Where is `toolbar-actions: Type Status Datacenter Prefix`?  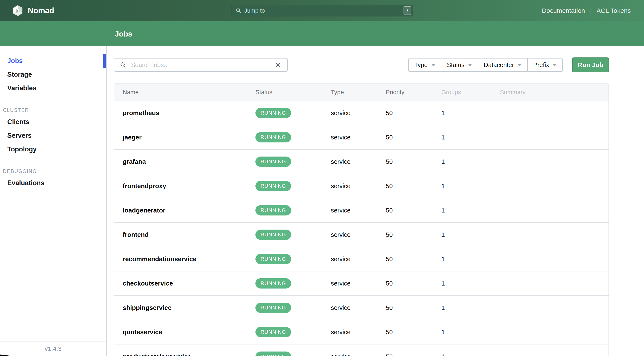
toolbar-actions: Type Status Datacenter Prefix is located at coordinates (508, 65).